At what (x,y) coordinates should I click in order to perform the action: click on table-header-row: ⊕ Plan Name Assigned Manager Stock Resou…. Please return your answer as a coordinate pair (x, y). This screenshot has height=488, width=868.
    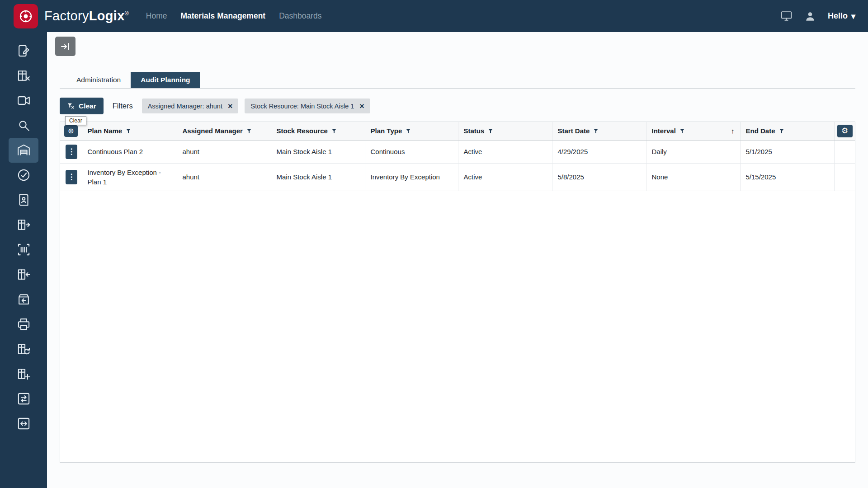
    Looking at the image, I should click on (458, 131).